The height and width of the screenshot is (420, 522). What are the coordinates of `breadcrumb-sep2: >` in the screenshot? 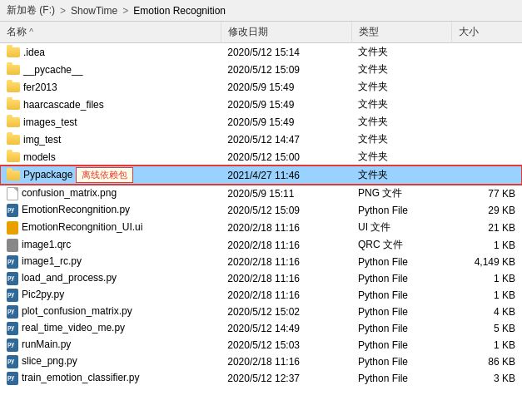 It's located at (125, 11).